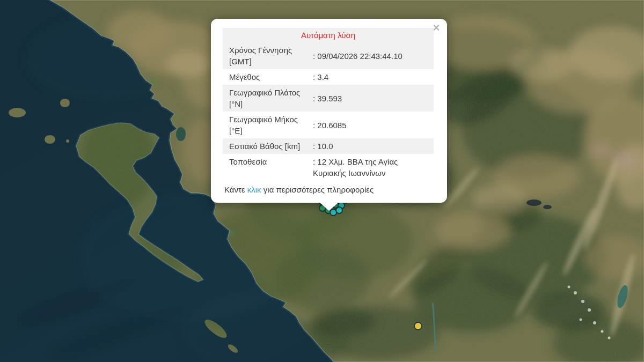 Image resolution: width=644 pixels, height=362 pixels. What do you see at coordinates (268, 125) in the screenshot?
I see `row-label: Γεωγραφικό Μήκος [°E]` at bounding box center [268, 125].